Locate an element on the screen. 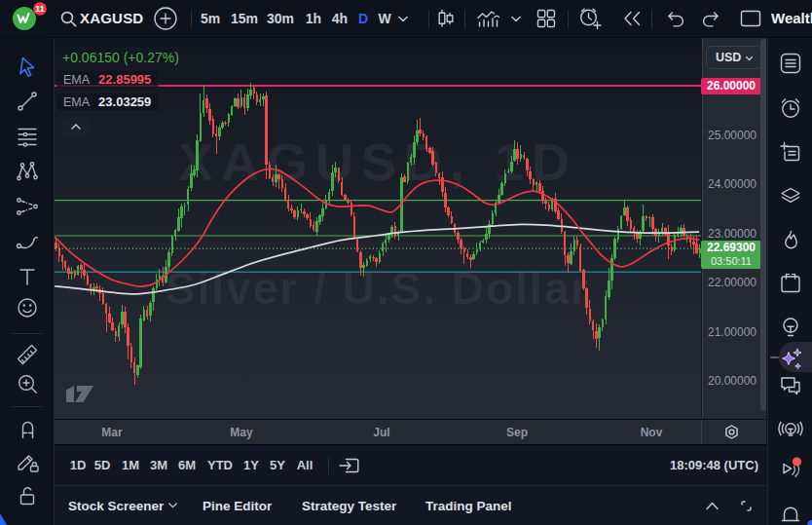 Image resolution: width=812 pixels, height=525 pixels. redo-button is located at coordinates (711, 19).